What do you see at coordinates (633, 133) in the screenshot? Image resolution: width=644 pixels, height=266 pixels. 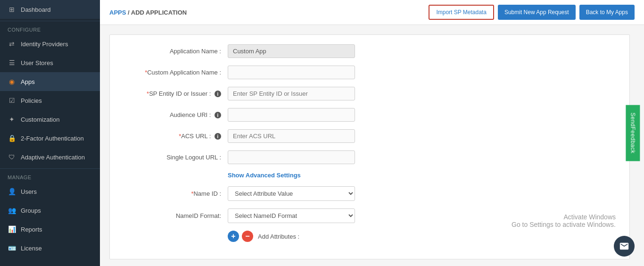 I see `send-feedback-tab: SendFeedback` at bounding box center [633, 133].